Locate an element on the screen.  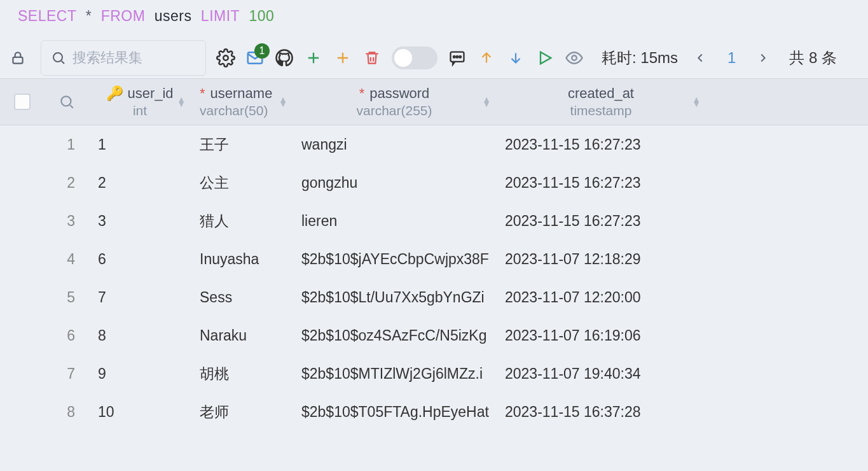
cell-password: $2b$10$jAYEcCbpCwjpx38F is located at coordinates (394, 260).